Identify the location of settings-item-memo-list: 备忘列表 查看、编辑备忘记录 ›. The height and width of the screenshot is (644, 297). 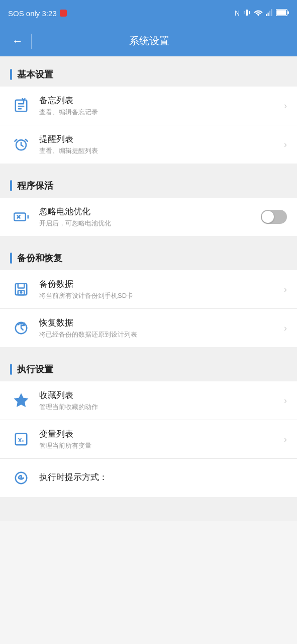
(149, 106).